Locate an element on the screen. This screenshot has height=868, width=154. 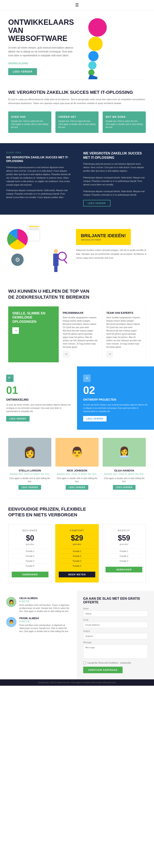
hero-section: ONTWIKKELAARS VAN WEBSOFTWARE Ut enim ad… is located at coordinates (77, 44).